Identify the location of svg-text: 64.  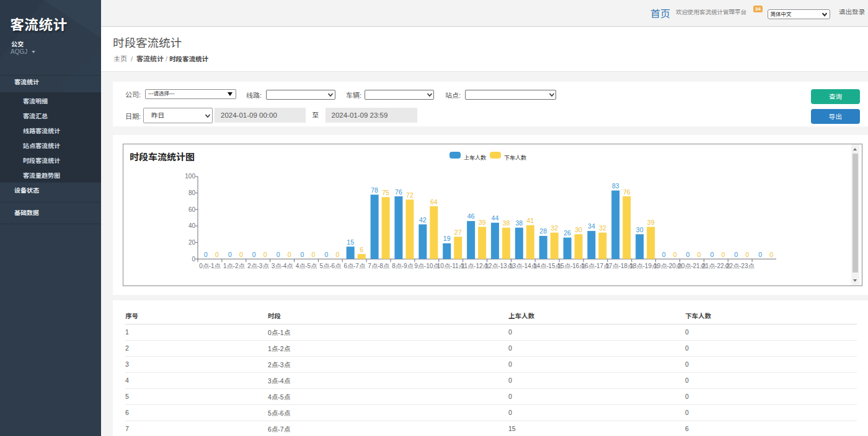
(434, 202).